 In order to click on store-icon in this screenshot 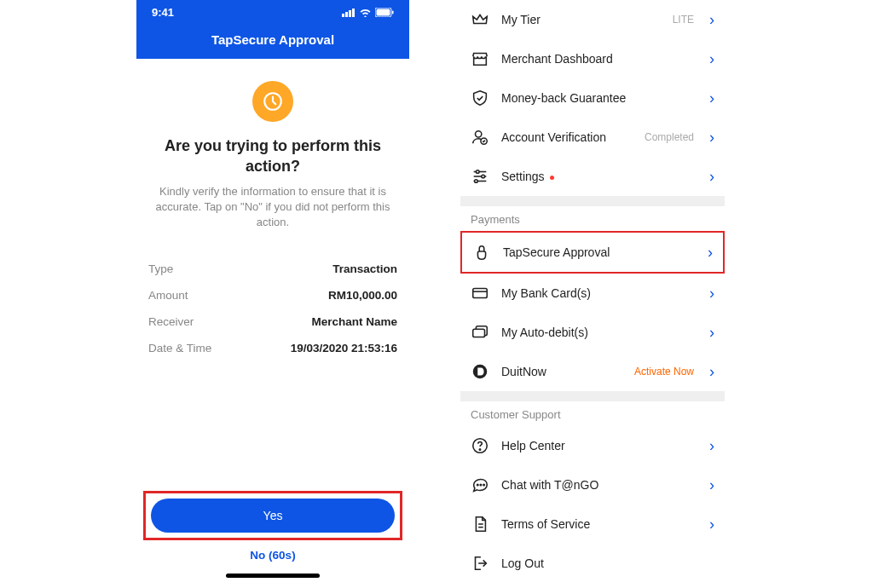, I will do `click(480, 59)`.